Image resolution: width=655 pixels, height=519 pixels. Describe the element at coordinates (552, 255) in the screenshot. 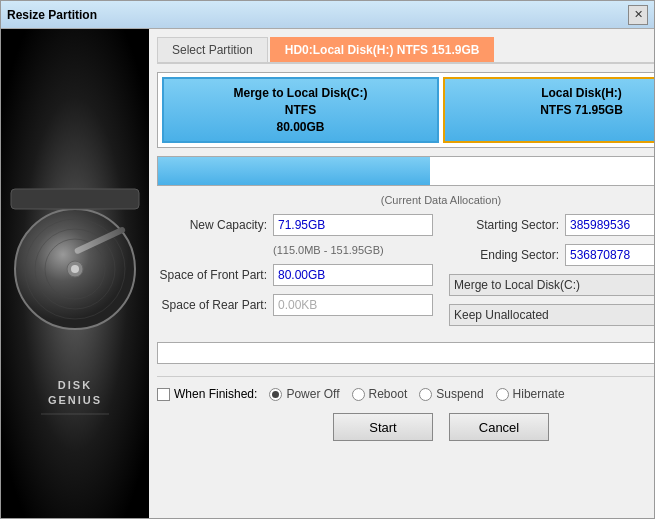

I see `ending-sector-row: Ending Sector:` at that location.